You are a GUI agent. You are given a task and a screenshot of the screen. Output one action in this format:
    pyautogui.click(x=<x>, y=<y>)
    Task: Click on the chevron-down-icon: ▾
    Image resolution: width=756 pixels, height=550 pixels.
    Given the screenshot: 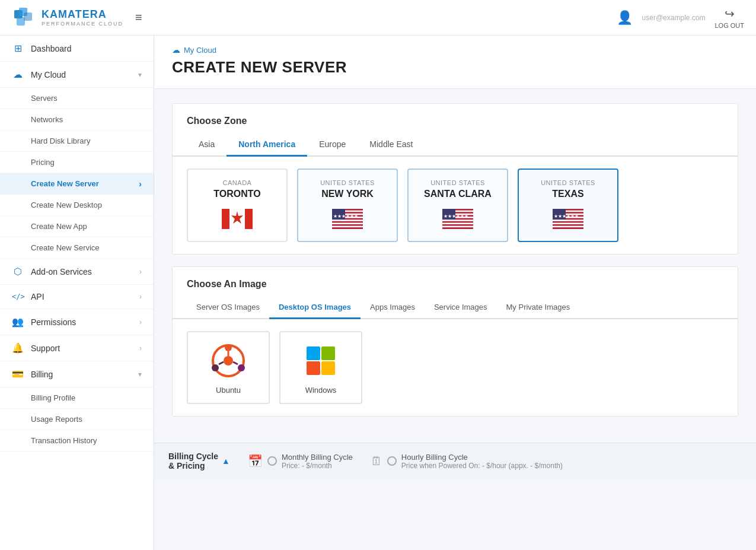 What is the action you would take?
    pyautogui.click(x=140, y=75)
    